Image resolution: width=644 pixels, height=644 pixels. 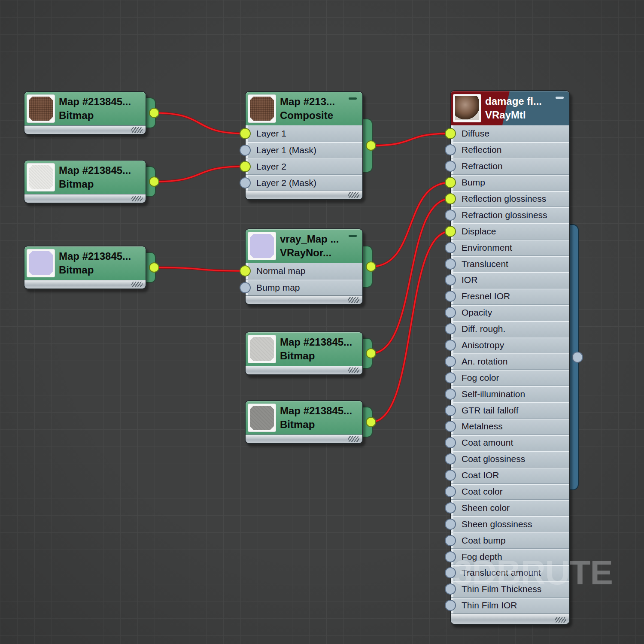 What do you see at coordinates (510, 443) in the screenshot?
I see `slot-coat-amount: Coat amount` at bounding box center [510, 443].